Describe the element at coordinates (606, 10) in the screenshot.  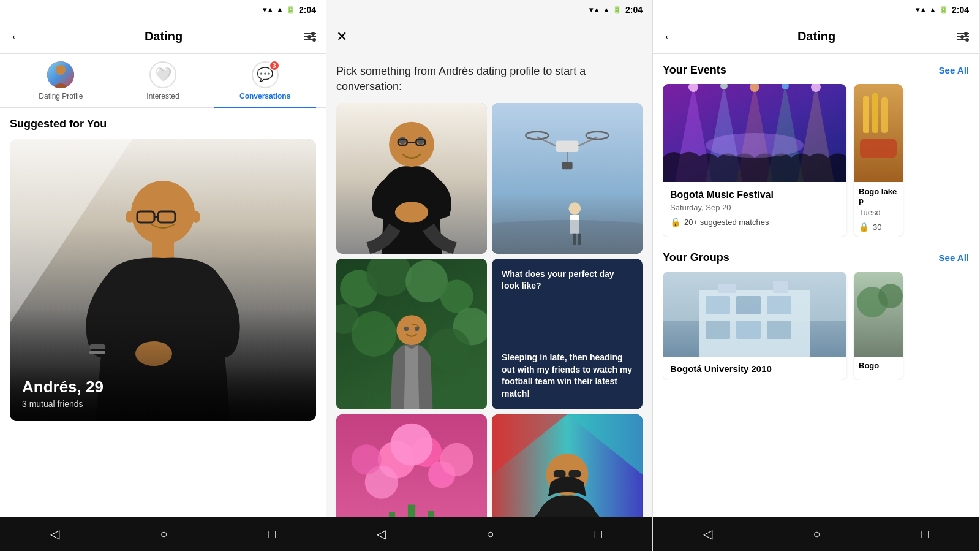
I see `wifi-icon-2: ▲` at that location.